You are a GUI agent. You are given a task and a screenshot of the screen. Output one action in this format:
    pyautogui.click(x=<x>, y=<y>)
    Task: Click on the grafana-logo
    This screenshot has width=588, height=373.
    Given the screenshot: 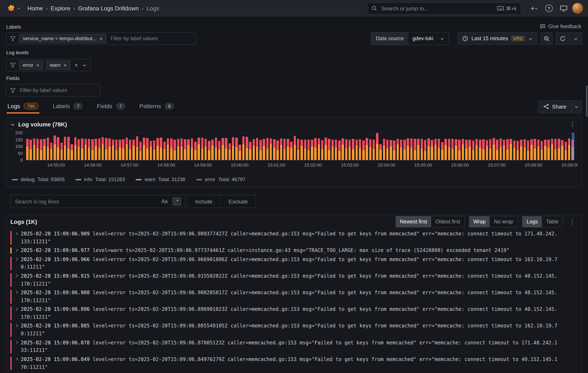 What is the action you would take?
    pyautogui.click(x=13, y=8)
    